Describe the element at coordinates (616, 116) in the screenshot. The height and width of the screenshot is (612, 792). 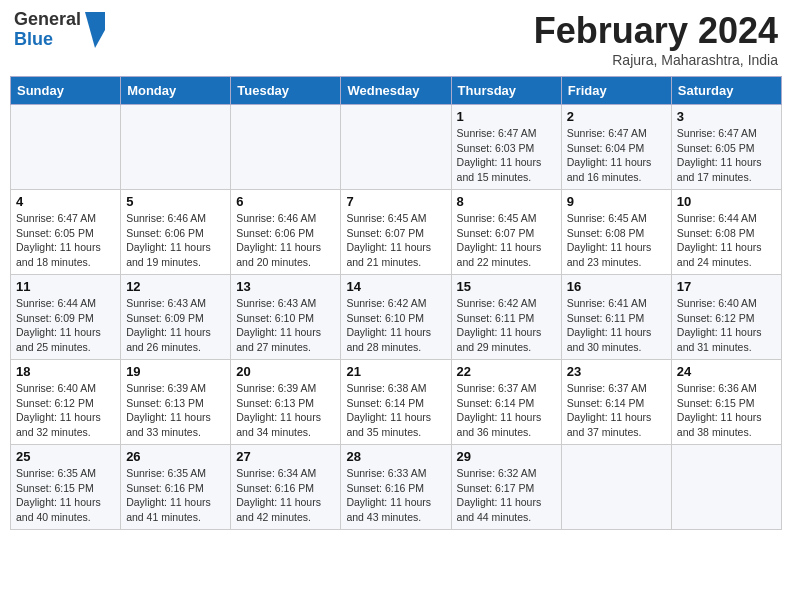
I see `day-number: 2` at that location.